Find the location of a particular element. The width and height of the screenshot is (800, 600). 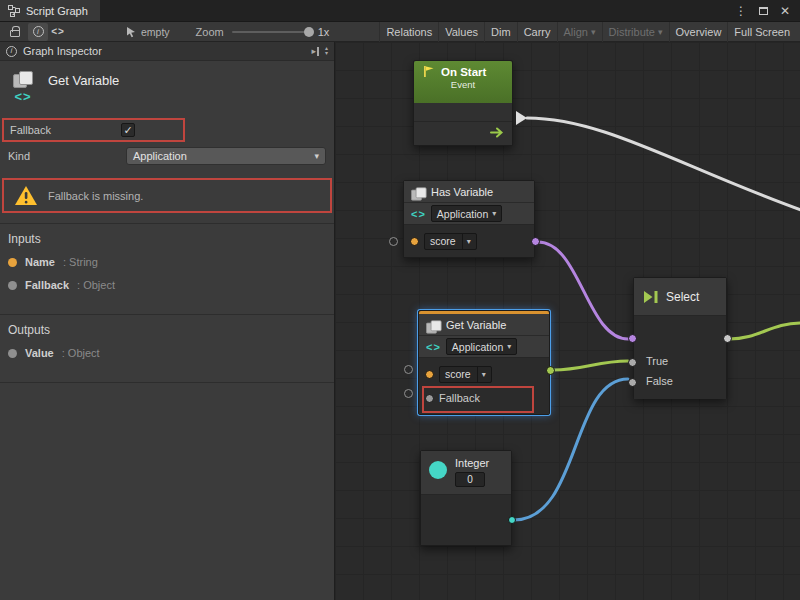

condition-input-port is located at coordinates (632, 338).